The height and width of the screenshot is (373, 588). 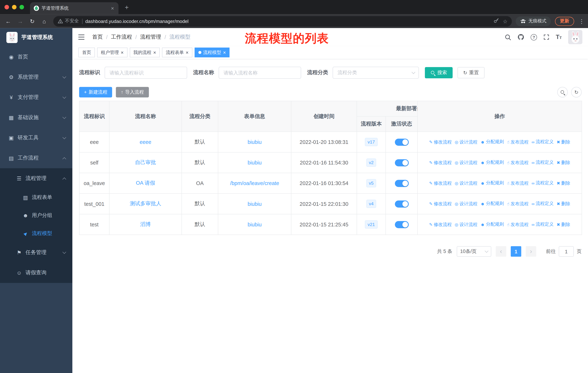 I want to click on back-button: ←, so click(x=8, y=21).